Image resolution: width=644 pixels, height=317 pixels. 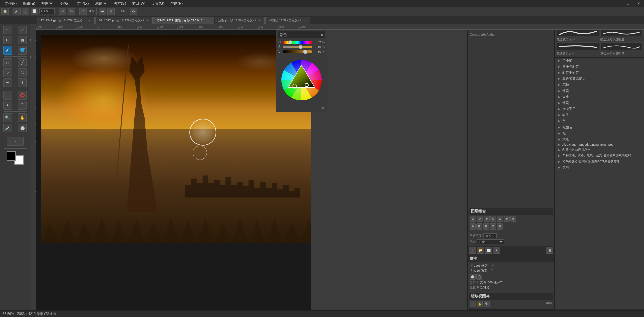 I want to click on brush-category-item-12: ▶ 笔颜色, so click(x=600, y=127).